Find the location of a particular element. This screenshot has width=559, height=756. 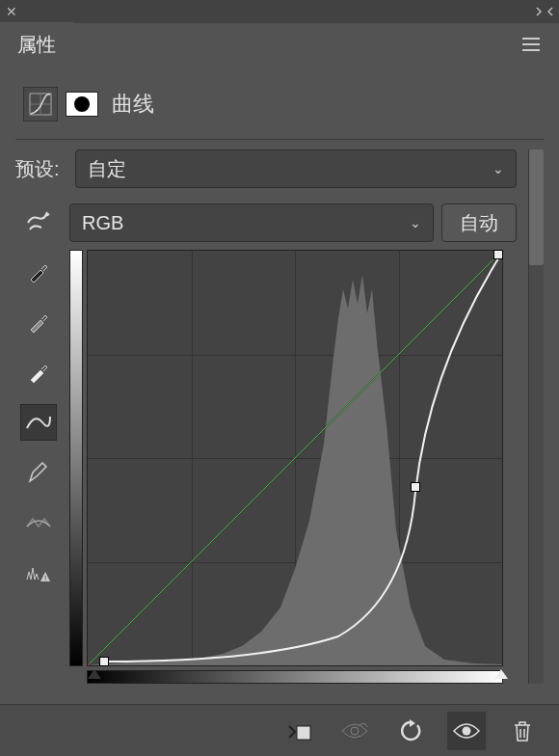

curves-adjustment-icon is located at coordinates (40, 104).